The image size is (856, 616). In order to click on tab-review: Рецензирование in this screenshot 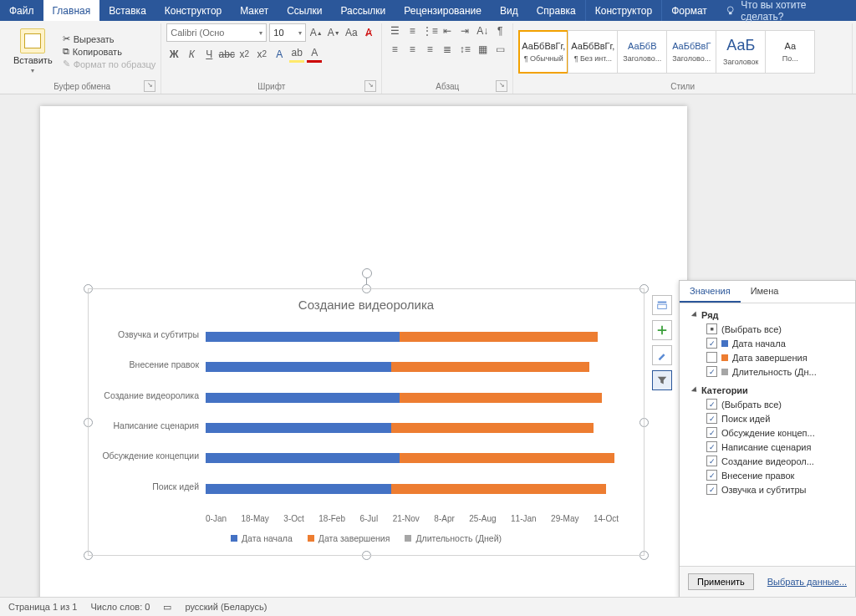, I will do `click(443, 10)`.